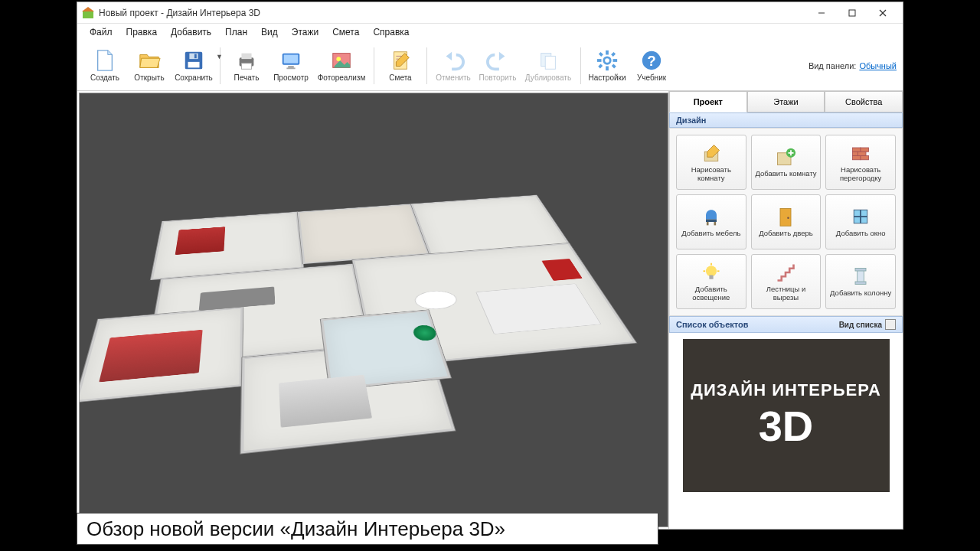  Describe the element at coordinates (247, 60) in the screenshot. I see `printer-icon` at that location.